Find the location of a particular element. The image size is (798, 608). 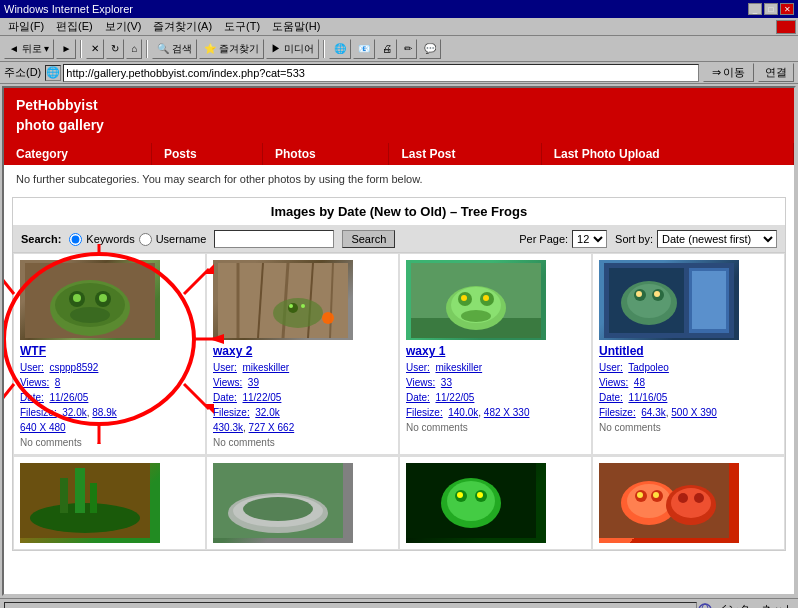

refresh-button: ↻ is located at coordinates (115, 49).